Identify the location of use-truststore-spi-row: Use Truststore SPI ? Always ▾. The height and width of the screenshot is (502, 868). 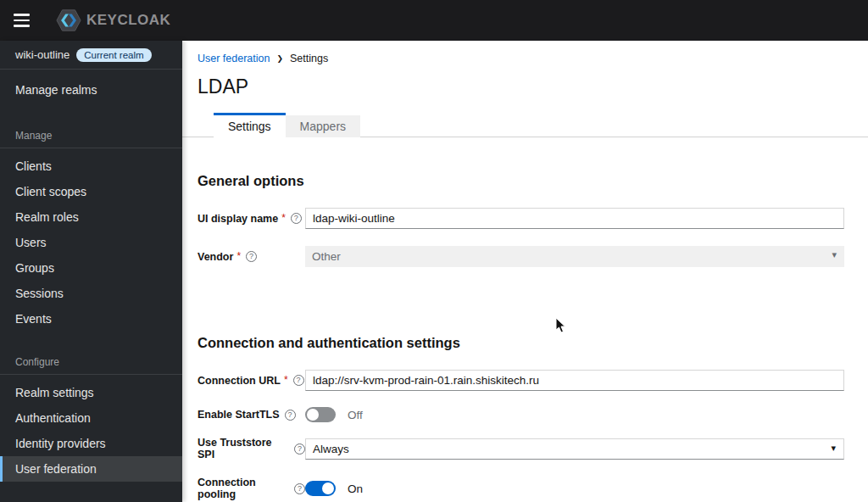
(520, 449).